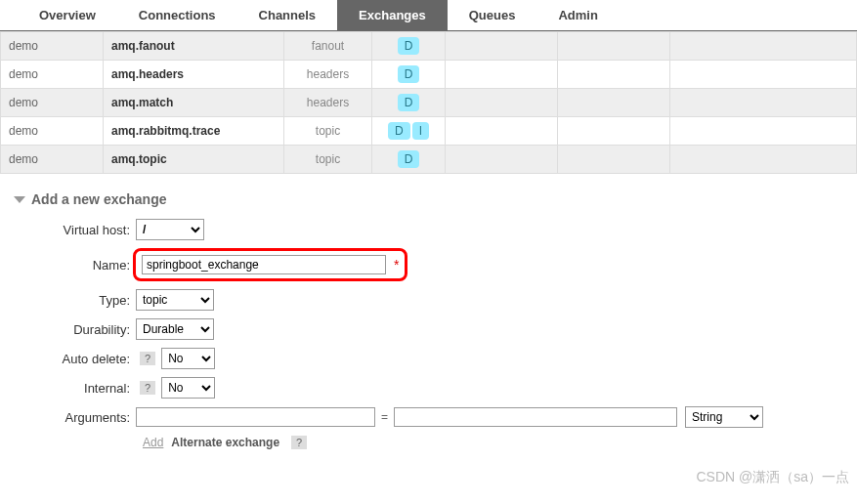 The width and height of the screenshot is (857, 504). Describe the element at coordinates (328, 47) in the screenshot. I see `type-cell: fanout` at that location.